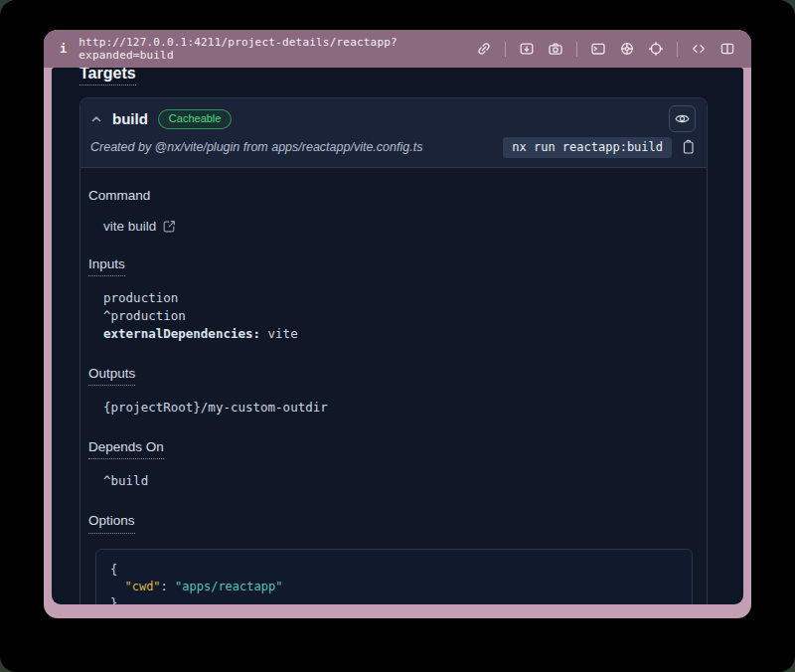 Image resolution: width=795 pixels, height=672 pixels. Describe the element at coordinates (391, 463) in the screenshot. I see `section-depends-on: Depends On ^build` at that location.